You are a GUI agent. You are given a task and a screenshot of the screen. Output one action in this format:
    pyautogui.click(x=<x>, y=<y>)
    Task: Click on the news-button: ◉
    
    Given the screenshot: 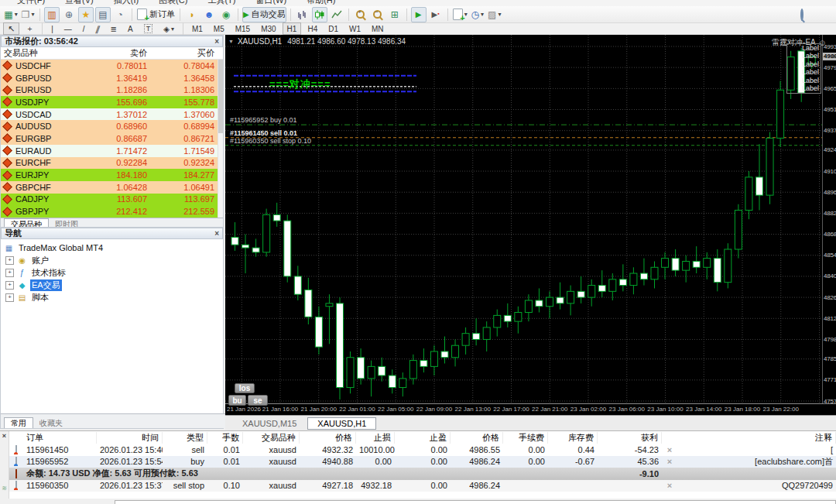 What is the action you would take?
    pyautogui.click(x=226, y=15)
    